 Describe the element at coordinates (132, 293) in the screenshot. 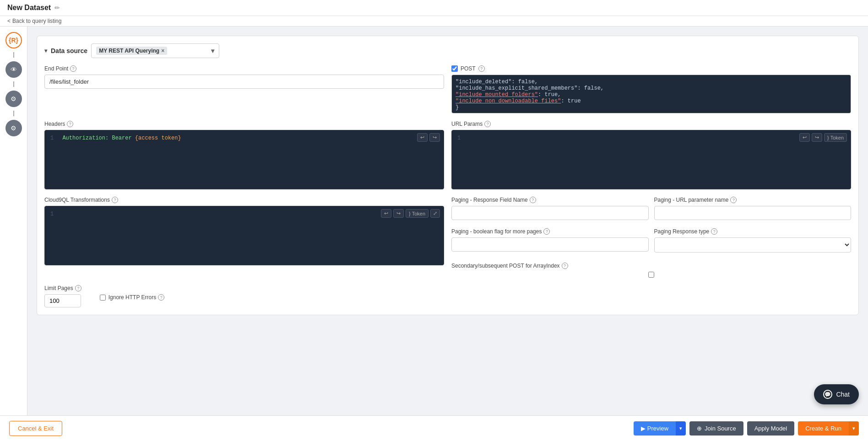

I see `ignore-http-group: Ignore HTTP Errors ?` at that location.